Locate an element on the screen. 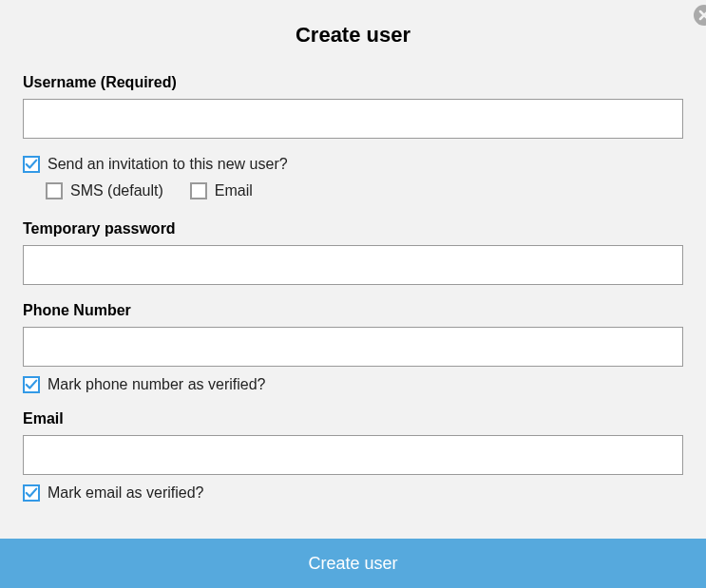  email-invite-label: Email is located at coordinates (234, 191).